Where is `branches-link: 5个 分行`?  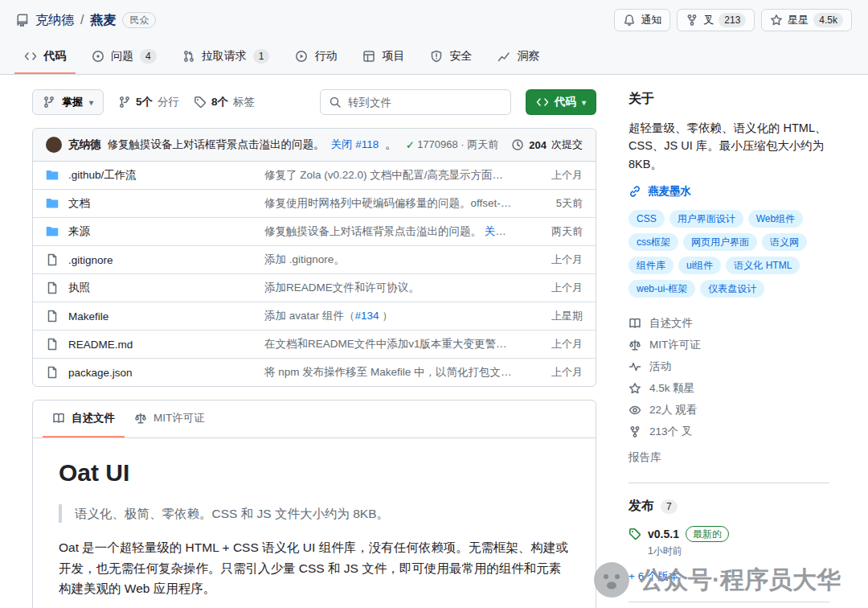 branches-link: 5个 分行 is located at coordinates (149, 102).